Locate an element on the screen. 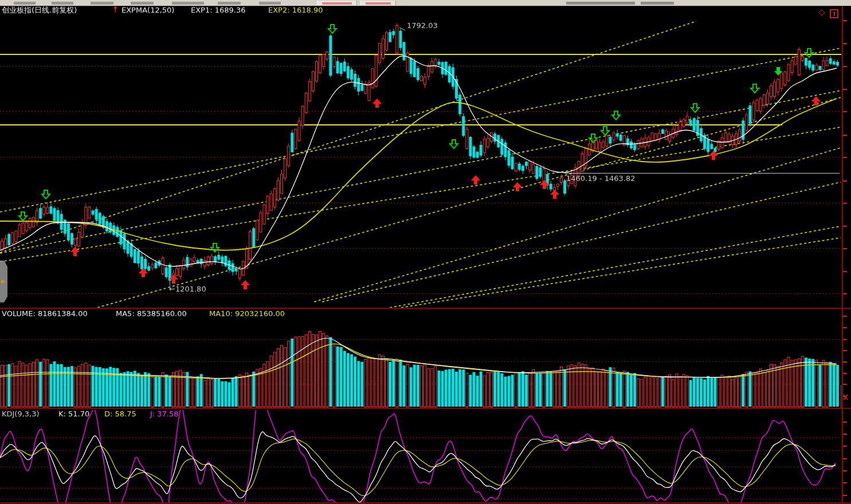  menubar is located at coordinates (425, 3).